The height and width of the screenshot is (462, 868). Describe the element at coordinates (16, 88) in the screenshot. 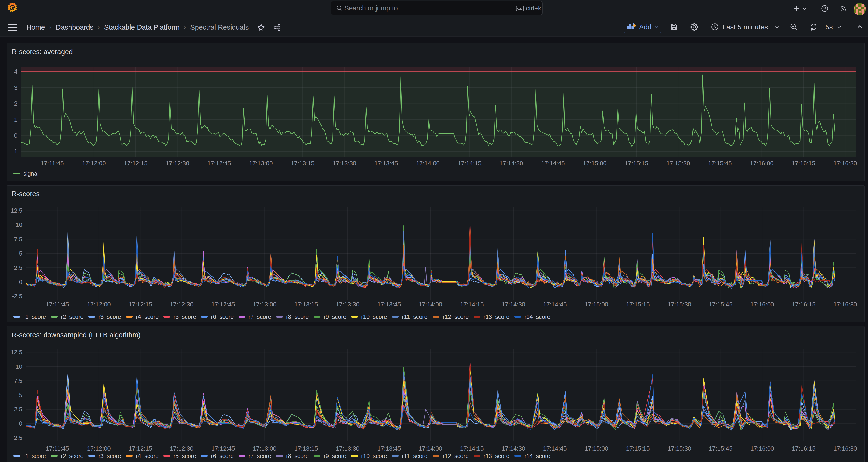

I see `svg-text: 3` at that location.